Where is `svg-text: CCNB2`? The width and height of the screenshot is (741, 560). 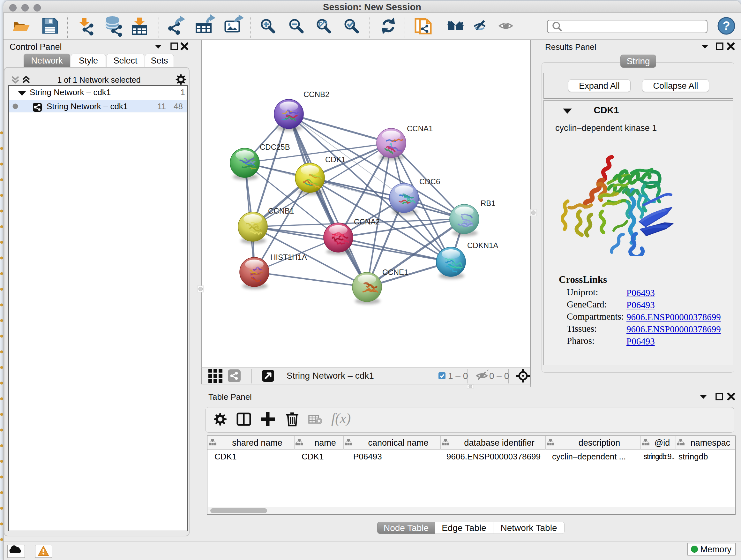 svg-text: CCNB2 is located at coordinates (316, 95).